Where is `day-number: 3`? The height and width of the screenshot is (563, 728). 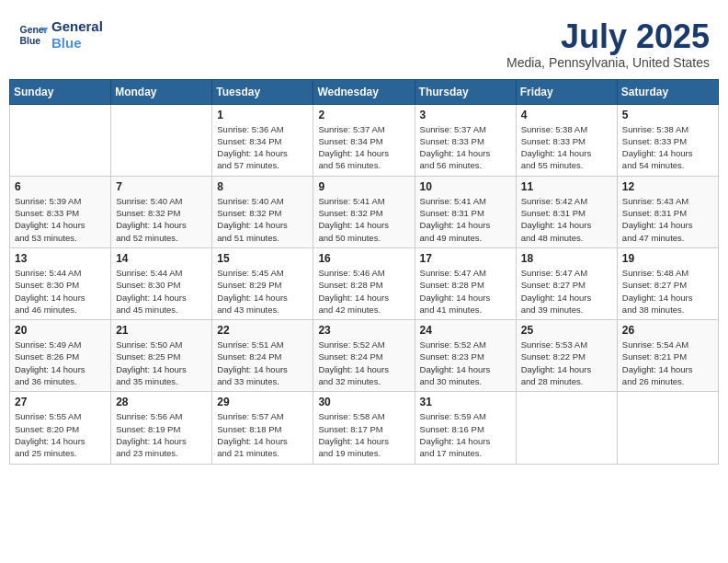
day-number: 3 is located at coordinates (465, 115).